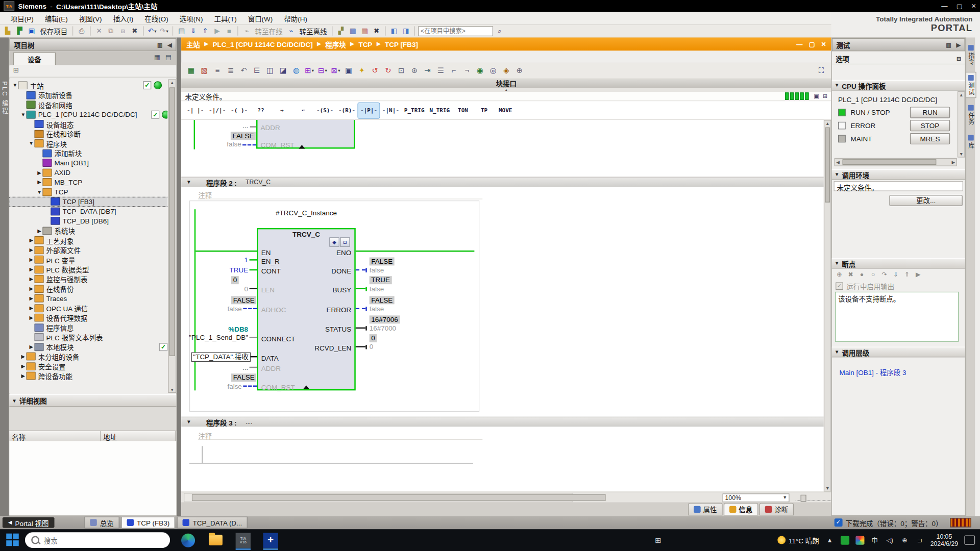 The image size is (980, 551). Describe the element at coordinates (944, 6) in the screenshot. I see `minimize-icon: —` at that location.